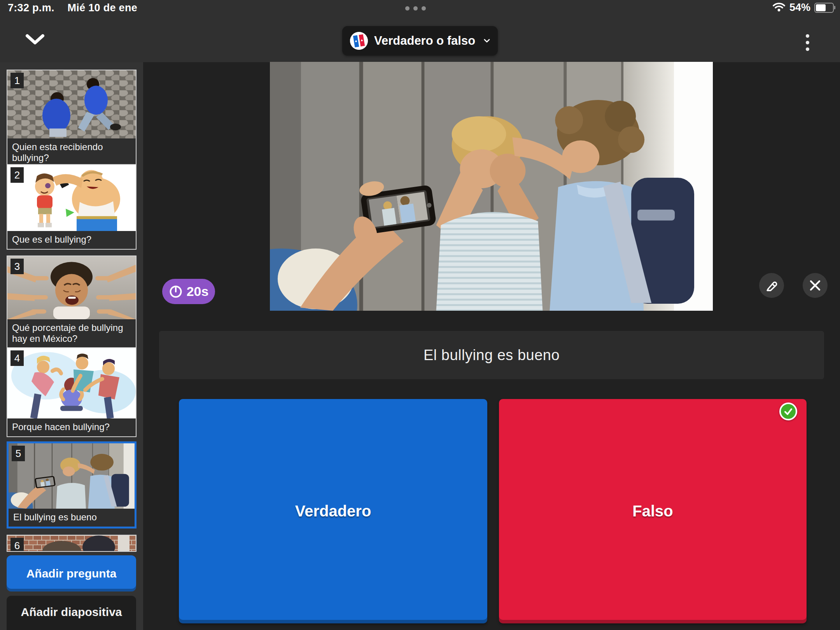 This screenshot has height=630, width=840. Describe the element at coordinates (492, 355) in the screenshot. I see `question-text: El bullying es bueno` at that location.